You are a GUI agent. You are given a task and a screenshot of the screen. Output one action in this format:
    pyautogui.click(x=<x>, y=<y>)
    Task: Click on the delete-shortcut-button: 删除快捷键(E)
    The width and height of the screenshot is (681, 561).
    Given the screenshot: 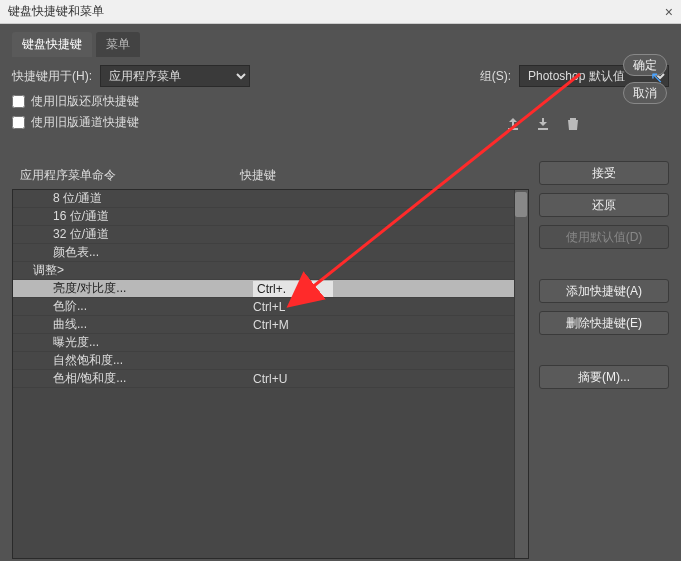 What is the action you would take?
    pyautogui.click(x=604, y=323)
    